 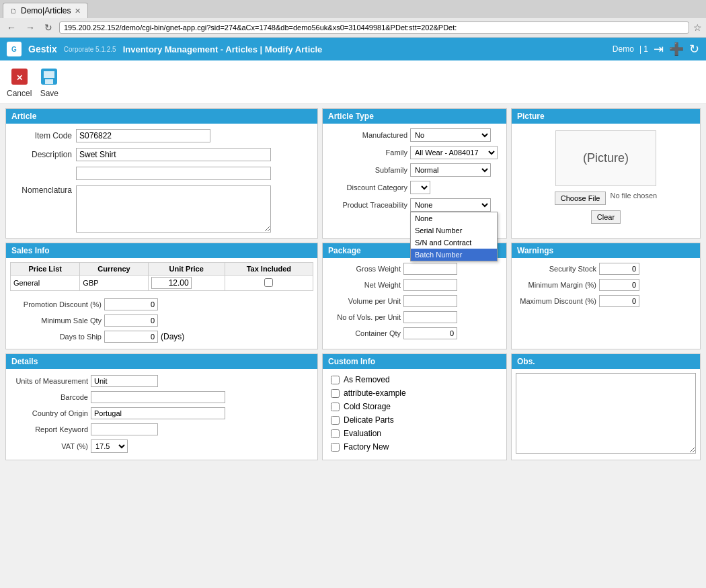 What do you see at coordinates (90, 50) in the screenshot?
I see `app-version: Corporate 5.1.2.5` at bounding box center [90, 50].